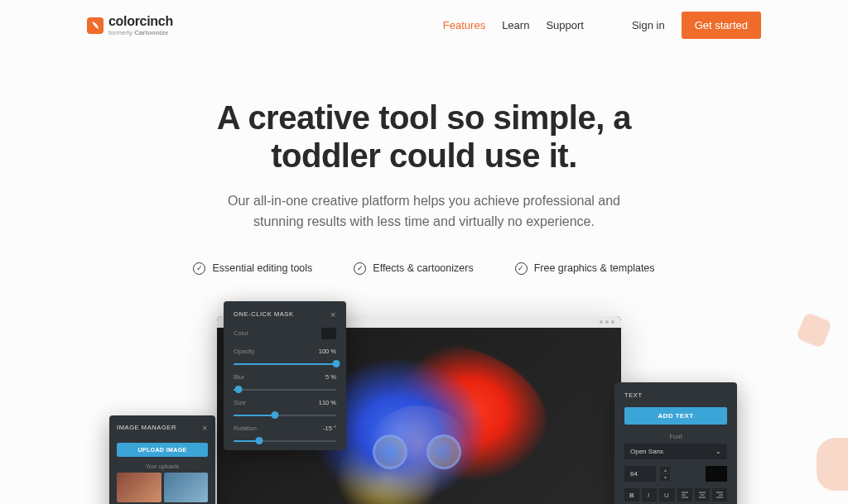 Image resolution: width=848 pixels, height=504 pixels. What do you see at coordinates (329, 334) in the screenshot?
I see `color-swatch` at bounding box center [329, 334].